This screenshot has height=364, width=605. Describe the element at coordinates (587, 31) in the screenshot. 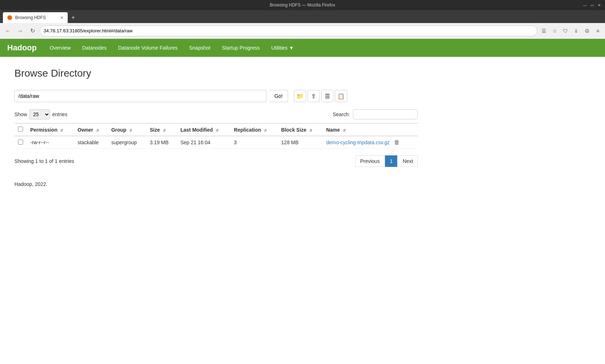

I see `extensions-icon: ☮` at that location.